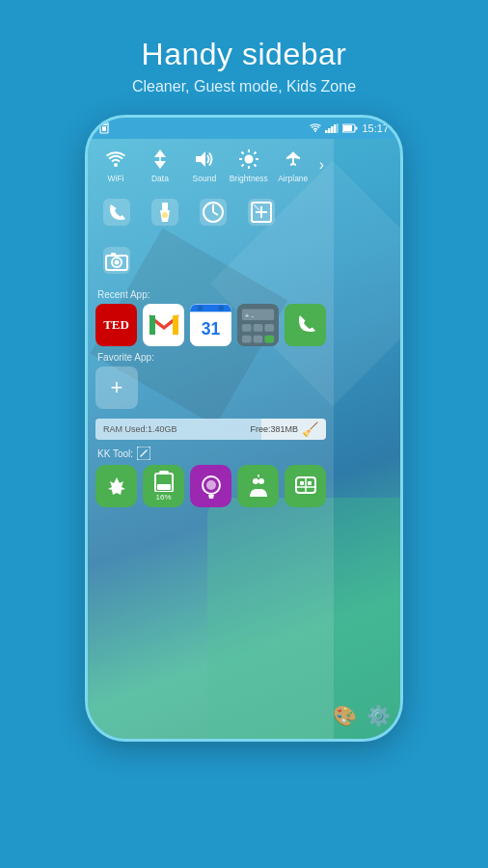  What do you see at coordinates (165, 212) in the screenshot?
I see `app-flashlight-icon` at bounding box center [165, 212].